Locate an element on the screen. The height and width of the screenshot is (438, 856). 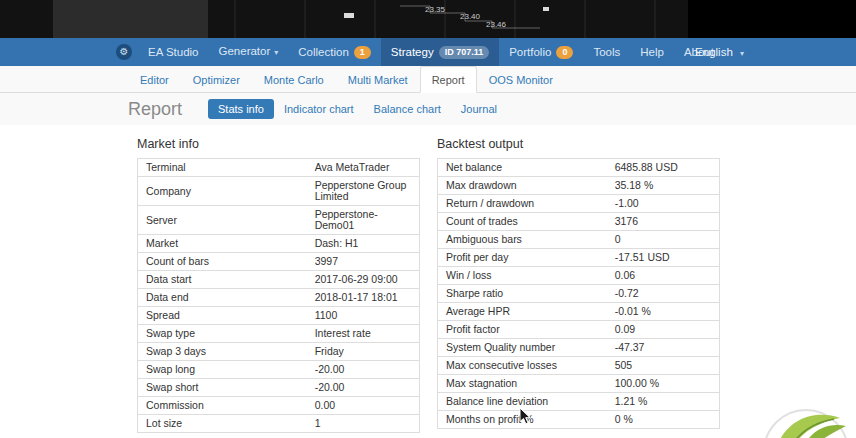
table-row: System Quality number -47.37 is located at coordinates (579, 348).